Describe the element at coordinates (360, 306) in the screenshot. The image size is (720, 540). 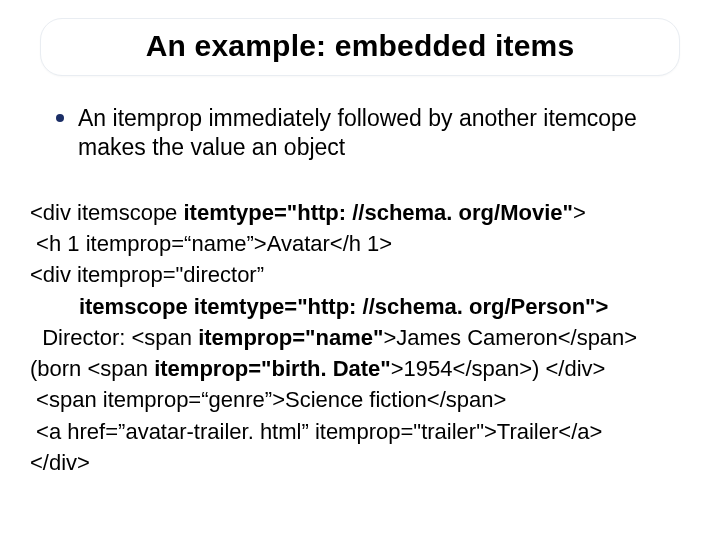
I see `code-line-4: itemscope itemtype="http: //schema. org/…` at that location.